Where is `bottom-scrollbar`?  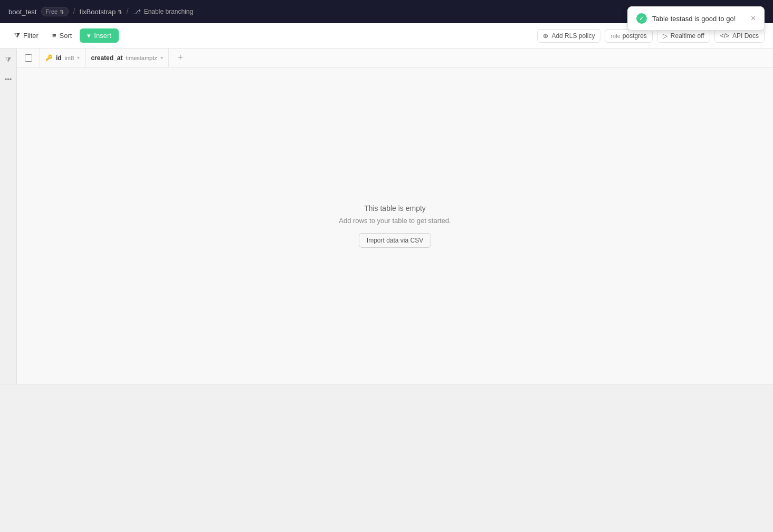 bottom-scrollbar is located at coordinates (386, 387).